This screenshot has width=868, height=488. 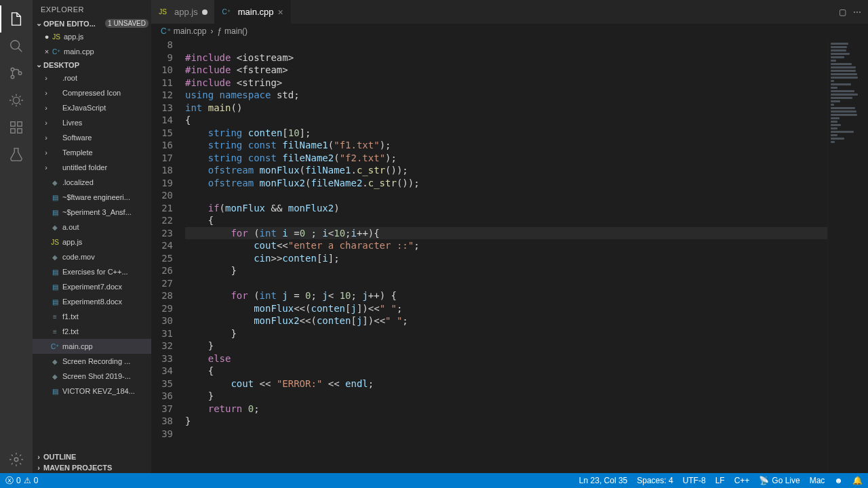 I want to click on tabs-bar: JSapp.jsC⁺main.cpp× ▢ ⋯, so click(x=510, y=12).